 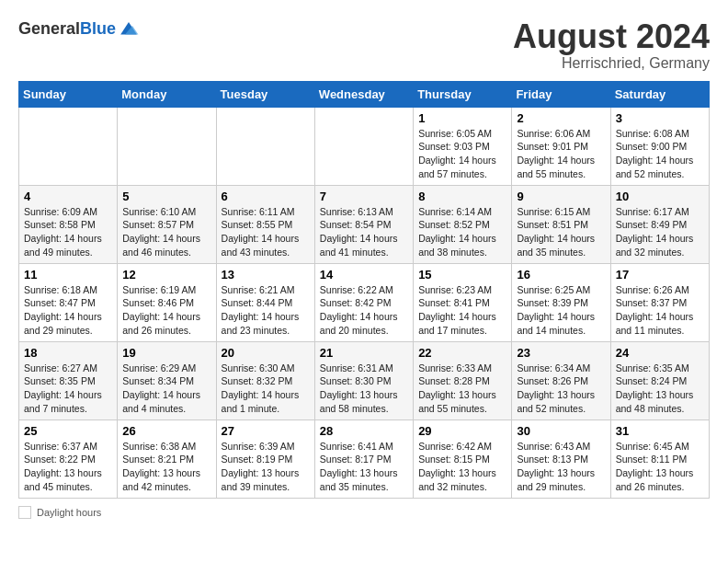 I want to click on calendar-cell: 25Sunrise: 6:37 AM Sunset: 8:22 PM Dayli…, so click(x=68, y=458).